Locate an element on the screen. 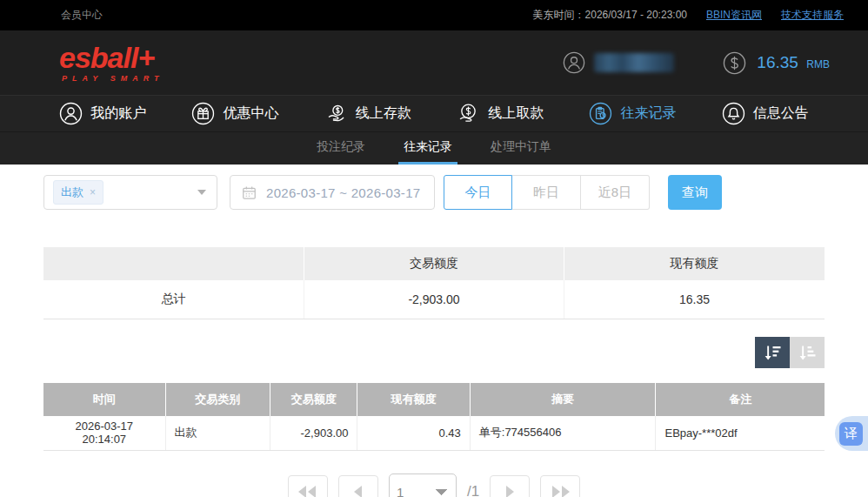 Image resolution: width=868 pixels, height=497 pixels. tab-processing-orders: 处理中订单 is located at coordinates (521, 148).